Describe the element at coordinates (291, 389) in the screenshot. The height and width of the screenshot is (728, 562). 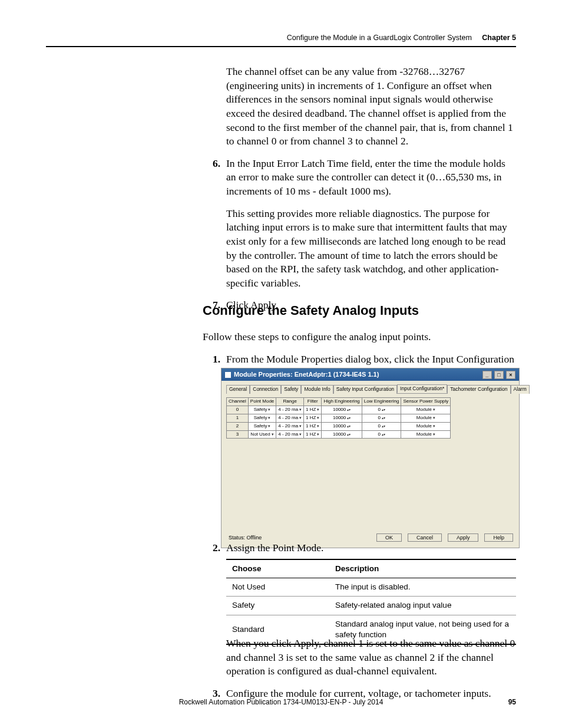
I see `tab-safety: Safety` at that location.